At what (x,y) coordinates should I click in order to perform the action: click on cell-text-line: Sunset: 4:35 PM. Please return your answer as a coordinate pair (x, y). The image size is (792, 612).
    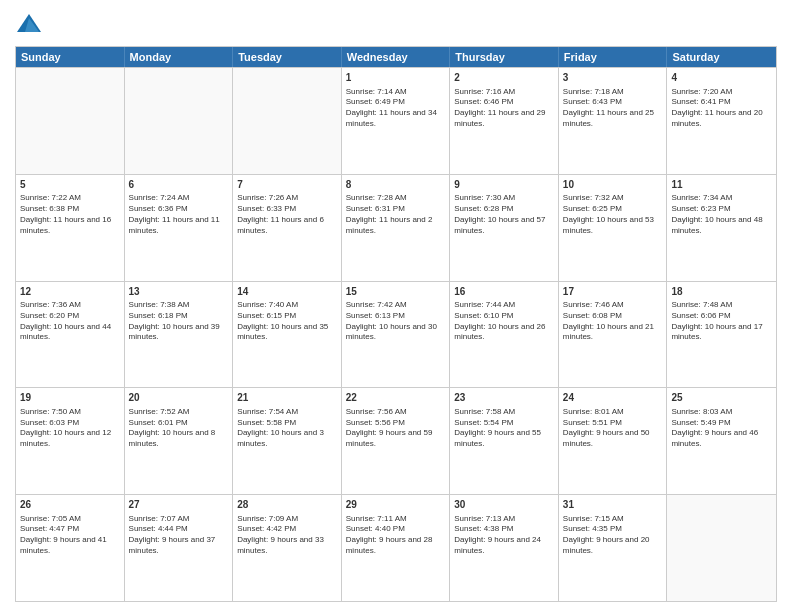
    Looking at the image, I should click on (613, 530).